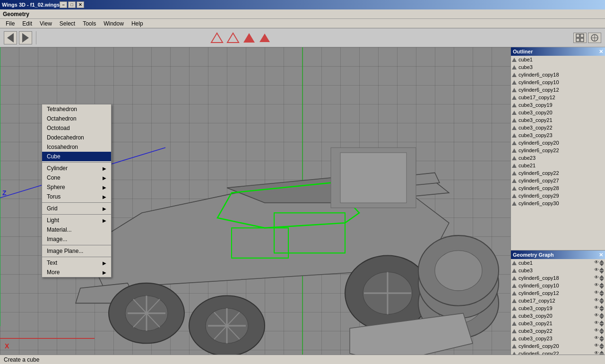  I want to click on ctx-image: Image..., so click(77, 239).